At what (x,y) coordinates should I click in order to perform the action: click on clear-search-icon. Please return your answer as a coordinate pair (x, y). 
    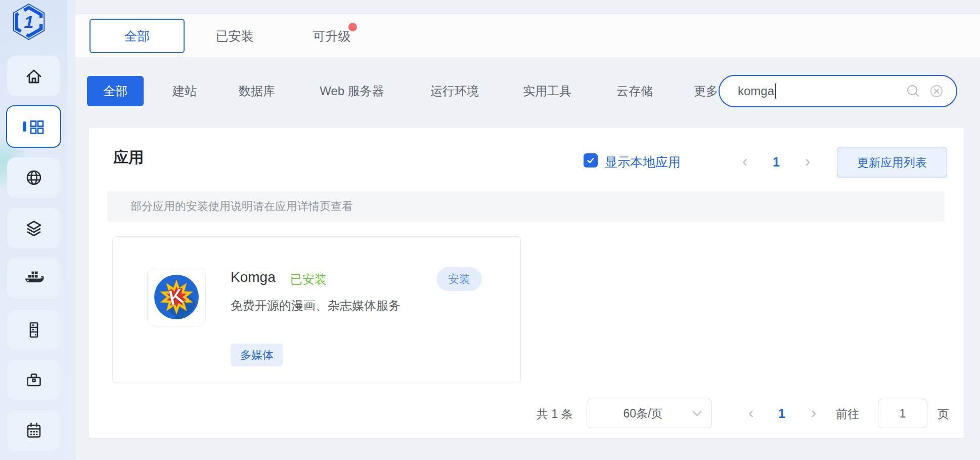
    Looking at the image, I should click on (937, 91).